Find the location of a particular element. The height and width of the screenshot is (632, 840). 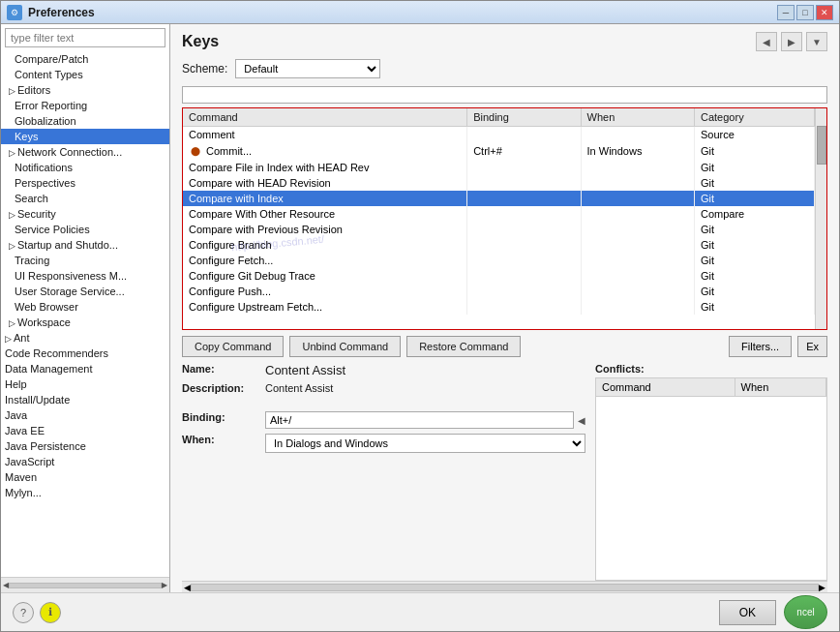

sidebar-item-notifications: Notifications is located at coordinates (85, 167).